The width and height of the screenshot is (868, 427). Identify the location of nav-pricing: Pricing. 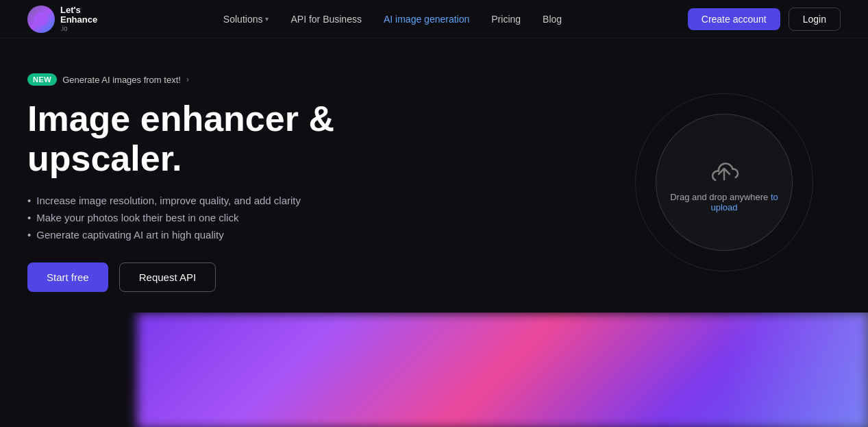
(506, 19).